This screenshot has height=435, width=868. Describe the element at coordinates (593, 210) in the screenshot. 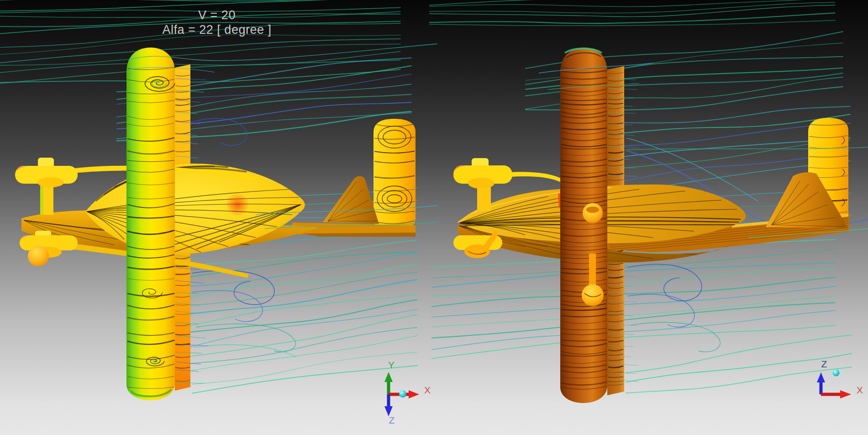

I see `rotor-hub-crater-right` at that location.